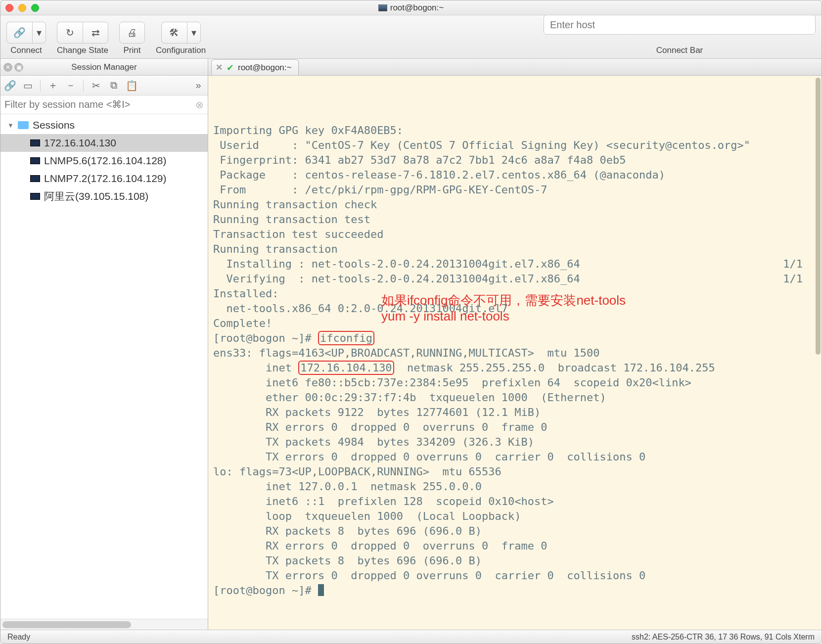 The image size is (822, 644). I want to click on status-left: Ready, so click(19, 637).